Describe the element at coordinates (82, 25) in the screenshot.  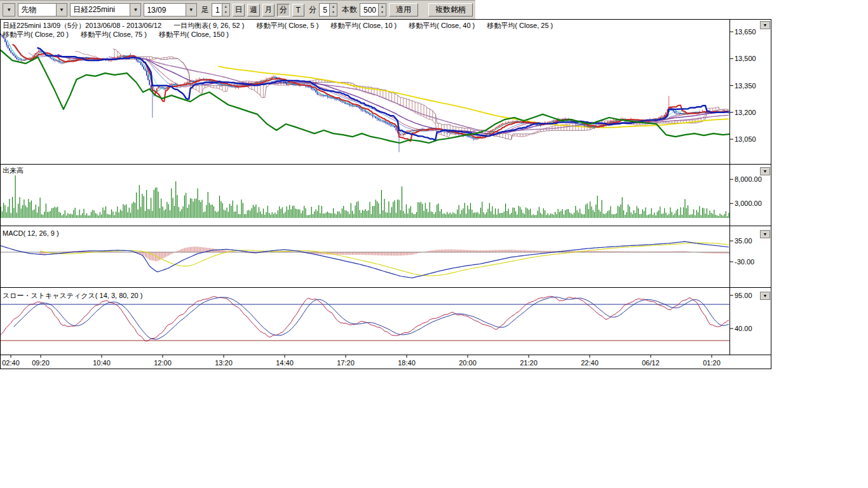
I see `chart-title: 日経225mini 13/09（5分）2013/06/08 - 2013/06/…` at that location.